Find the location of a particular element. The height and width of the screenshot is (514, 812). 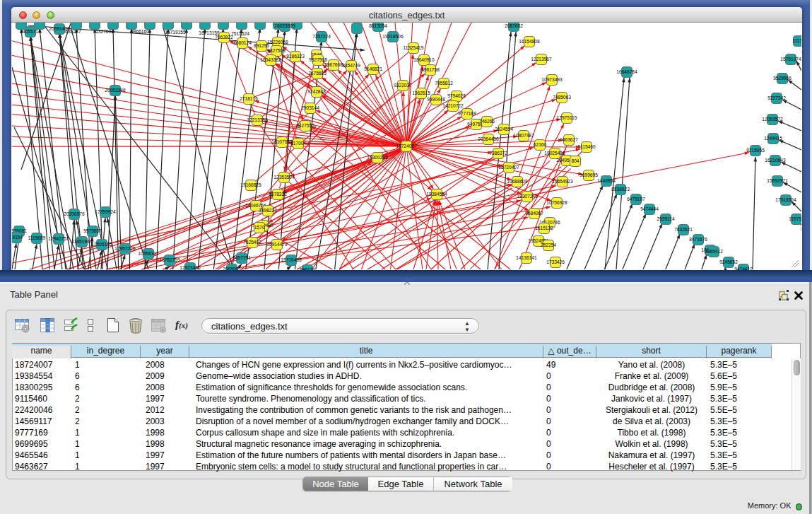

svg-text: 7357224 is located at coordinates (322, 37).